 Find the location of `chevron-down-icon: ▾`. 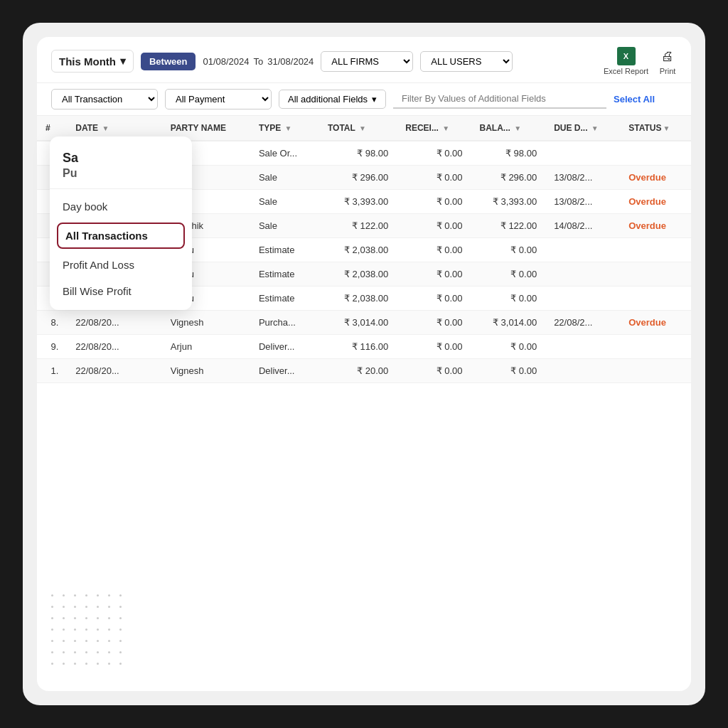

chevron-down-icon: ▾ is located at coordinates (374, 100).